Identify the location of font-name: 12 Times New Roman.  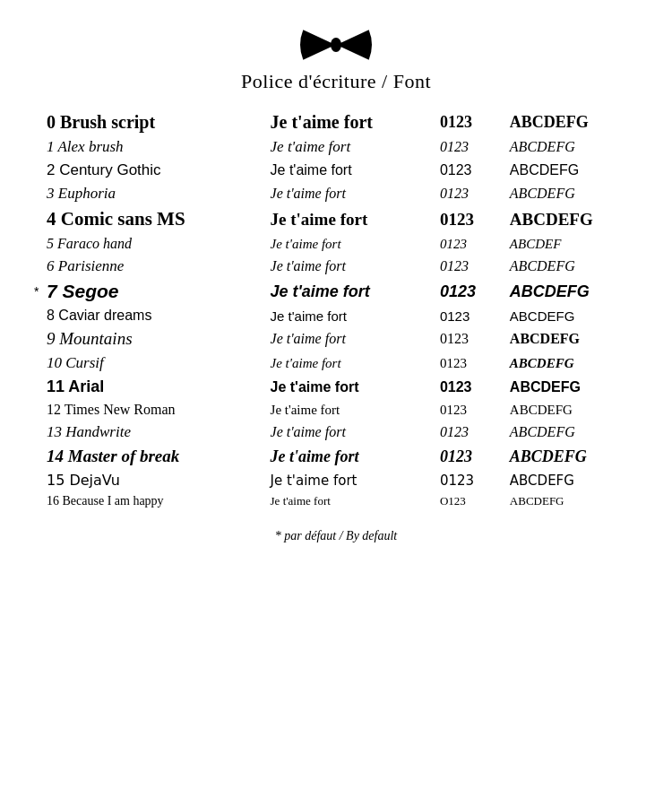
(153, 410).